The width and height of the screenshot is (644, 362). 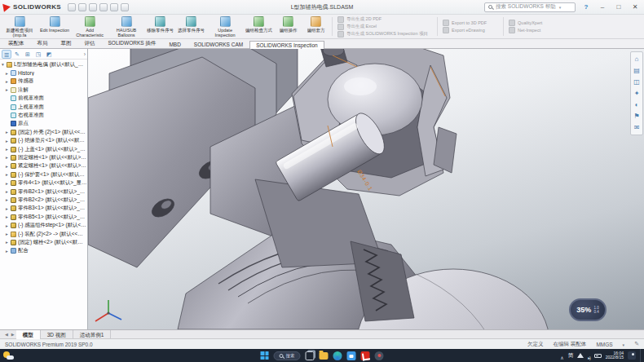 I want to click on status-units: MMGS, so click(x=604, y=344).